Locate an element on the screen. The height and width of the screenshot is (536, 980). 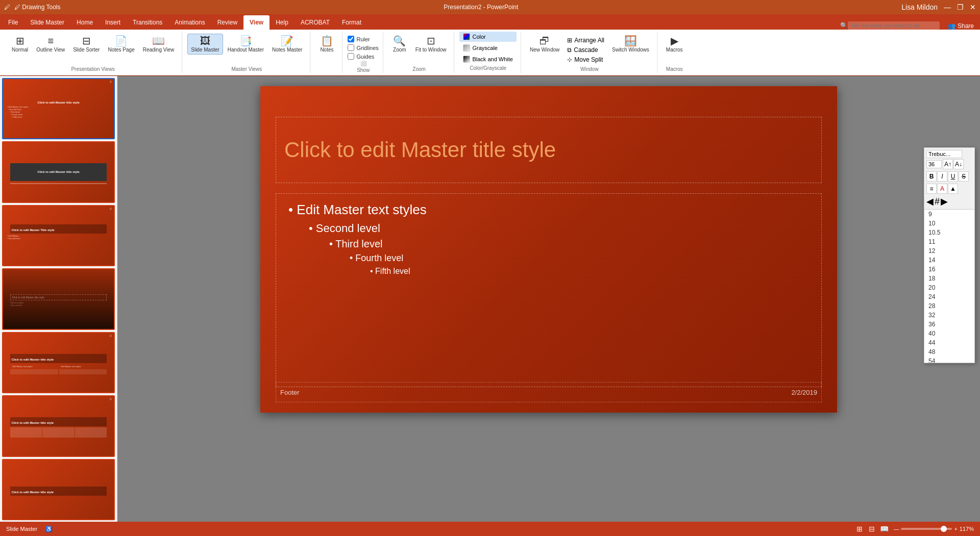
tab-acrobat: ACROBAT is located at coordinates (315, 22).